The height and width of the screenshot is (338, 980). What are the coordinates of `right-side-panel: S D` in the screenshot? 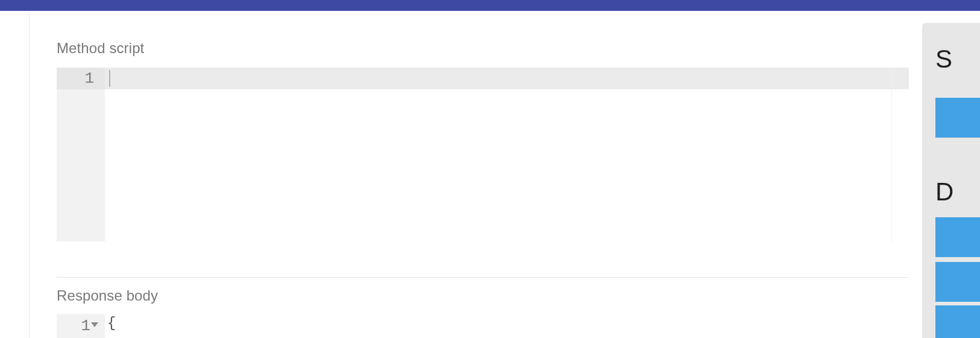 It's located at (951, 180).